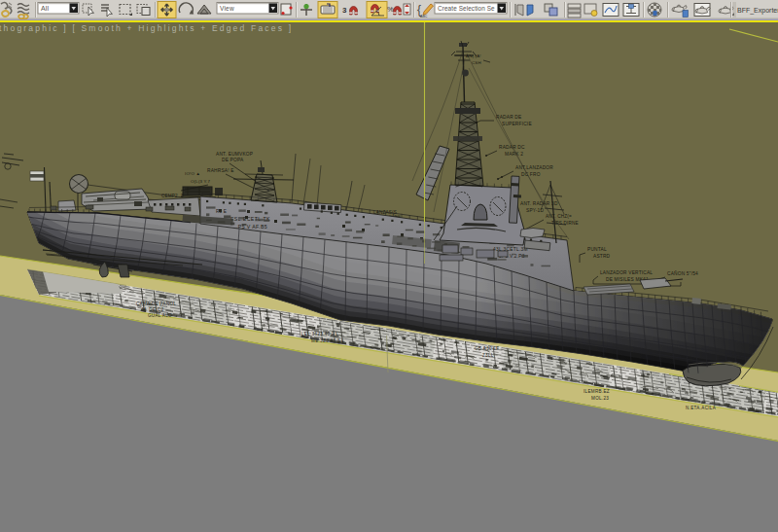 This screenshot has width=778, height=532. Describe the element at coordinates (701, 408) in the screenshot. I see `svg-text: N.ETA.ACILA` at that location.